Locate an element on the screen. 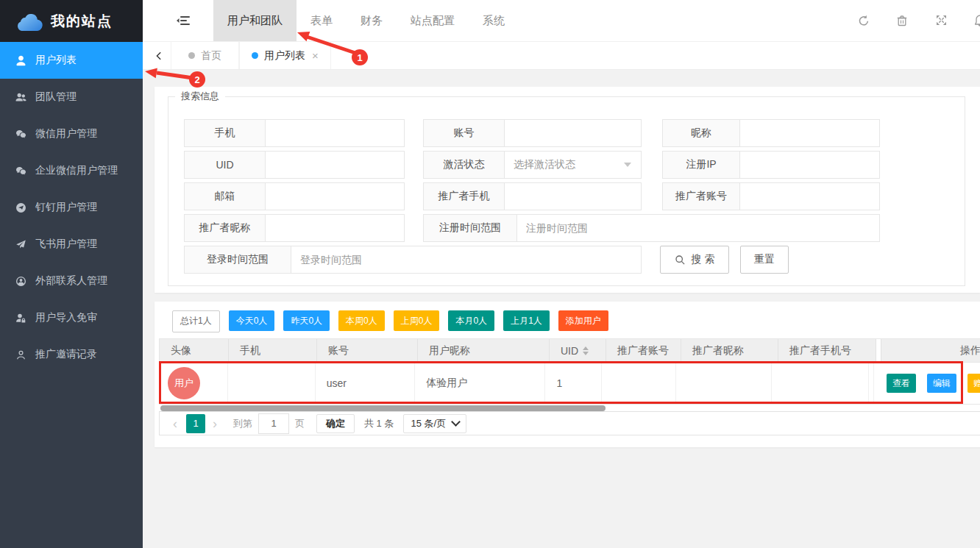  sidebar-item-invite-records: 推广邀请记录 is located at coordinates (71, 355).